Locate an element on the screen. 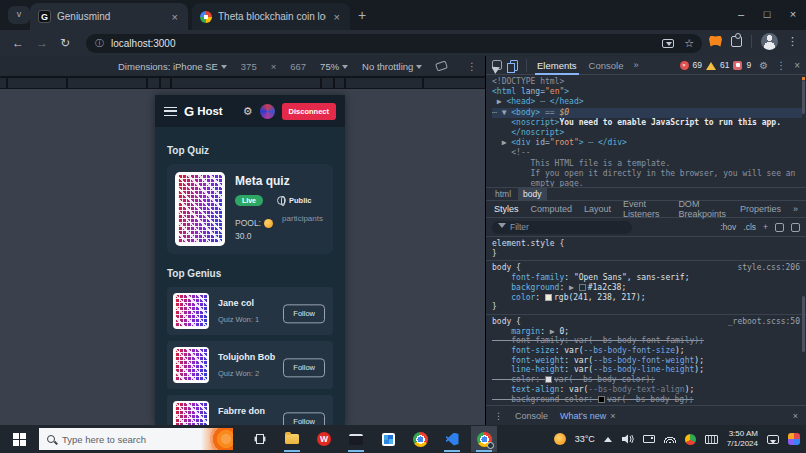 Image resolution: width=806 pixels, height=453 pixels. styles-scrollbar is located at coordinates (804, 324).